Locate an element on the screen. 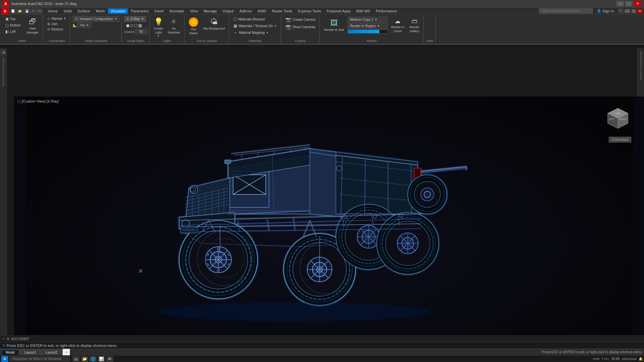 The height and width of the screenshot is (362, 644). app-icon: A is located at coordinates (6, 4).